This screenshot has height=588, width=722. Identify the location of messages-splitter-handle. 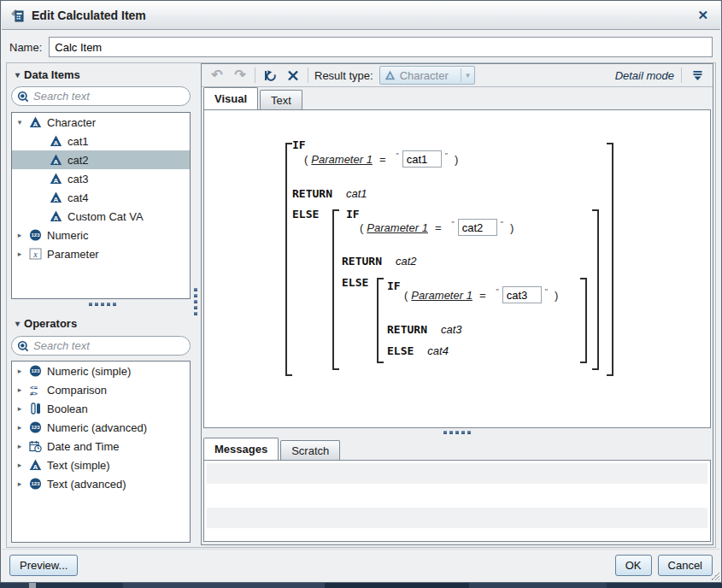
(457, 432).